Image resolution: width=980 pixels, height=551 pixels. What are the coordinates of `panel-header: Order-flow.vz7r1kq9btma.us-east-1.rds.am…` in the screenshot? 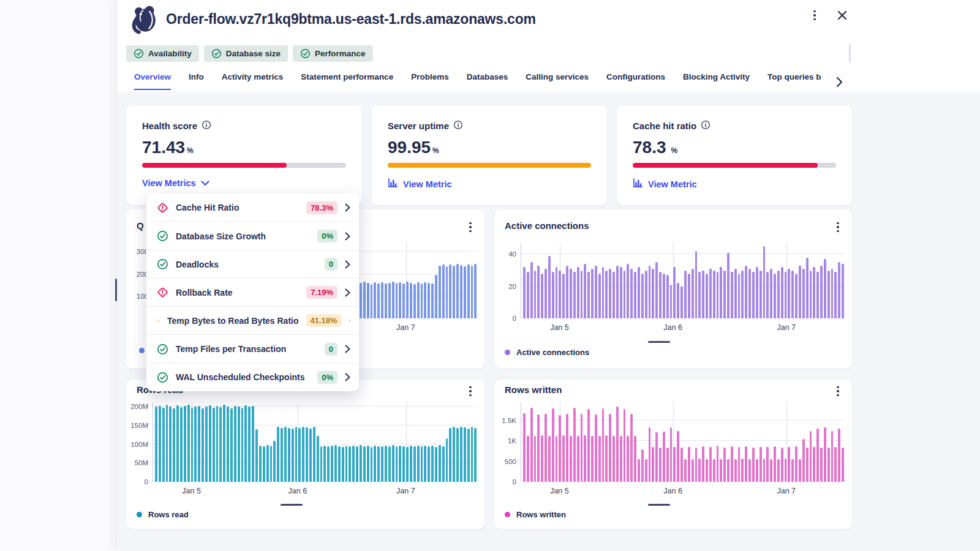 It's located at (549, 20).